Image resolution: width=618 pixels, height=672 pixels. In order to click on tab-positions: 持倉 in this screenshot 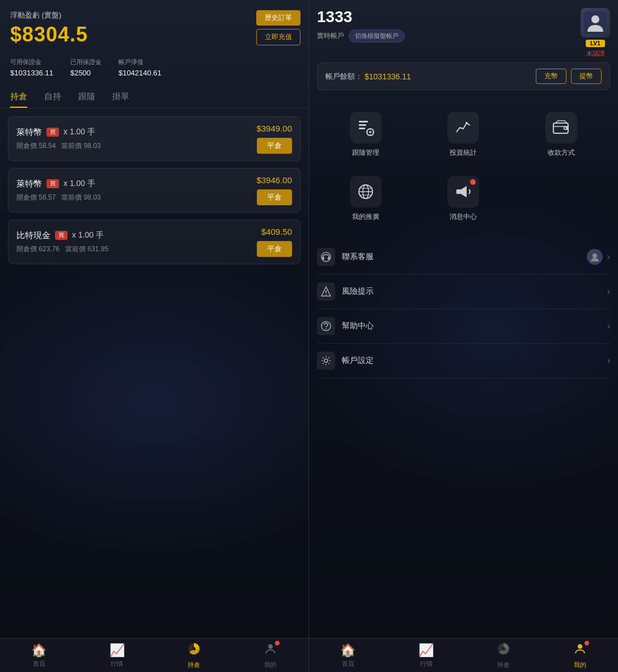, I will do `click(19, 96)`.